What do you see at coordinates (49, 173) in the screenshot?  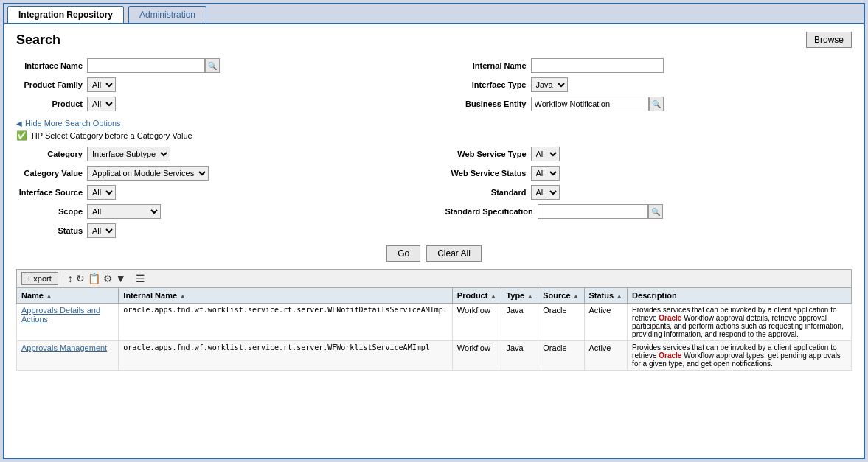 I see `category-value-label: Category Value` at bounding box center [49, 173].